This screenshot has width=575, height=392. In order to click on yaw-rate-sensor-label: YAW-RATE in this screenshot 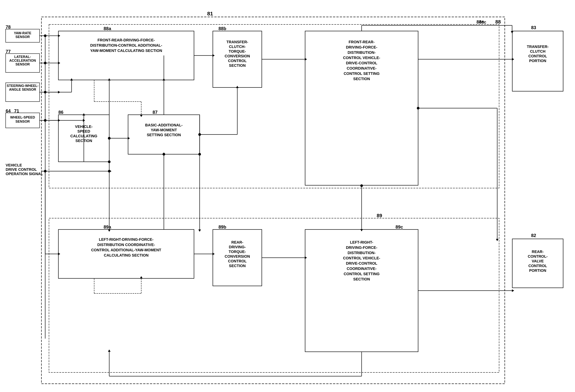, I will do `click(23, 33)`.